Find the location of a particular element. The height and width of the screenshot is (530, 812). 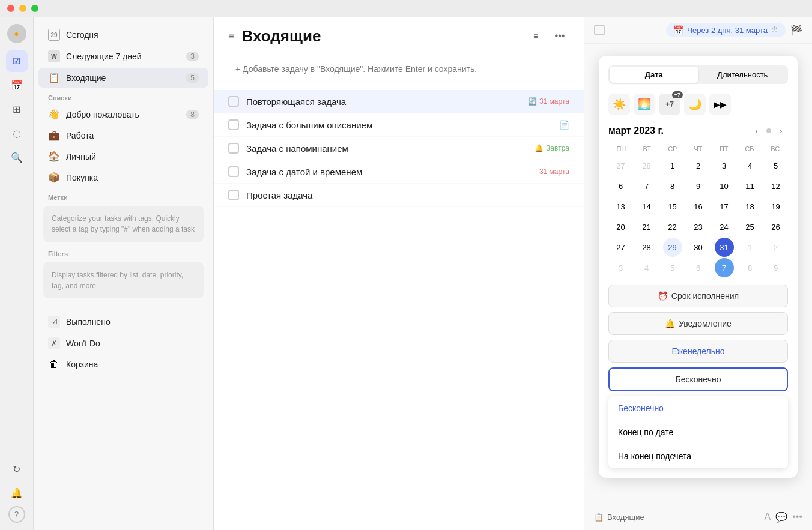

cal-day: 20 is located at coordinates (621, 227).